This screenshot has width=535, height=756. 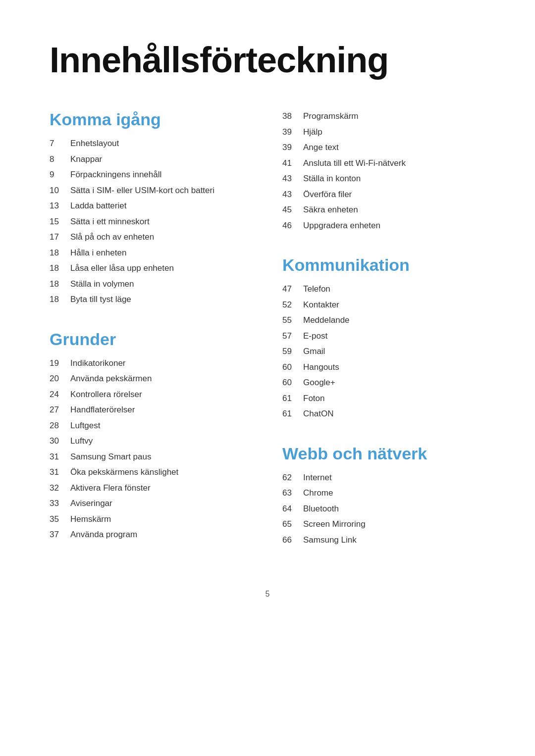 What do you see at coordinates (102, 284) in the screenshot?
I see `toc-text: Ställa in volymen` at bounding box center [102, 284].